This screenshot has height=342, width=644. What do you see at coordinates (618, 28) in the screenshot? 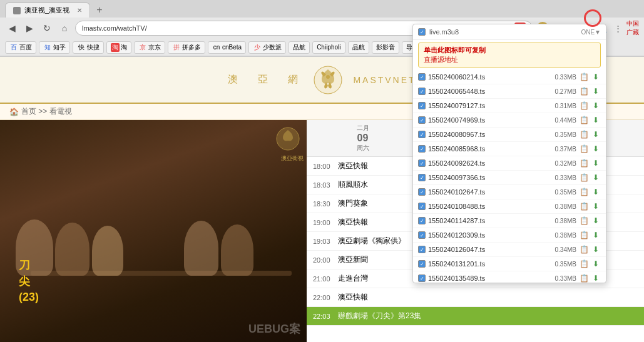
I see `menu-icon: ⋮` at bounding box center [618, 28].